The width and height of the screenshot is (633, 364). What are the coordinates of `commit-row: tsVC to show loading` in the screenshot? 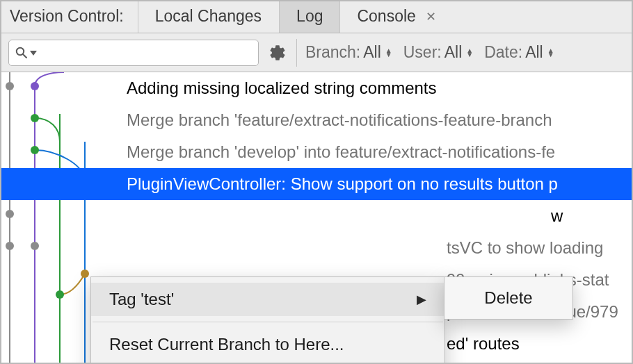 It's located at (379, 248).